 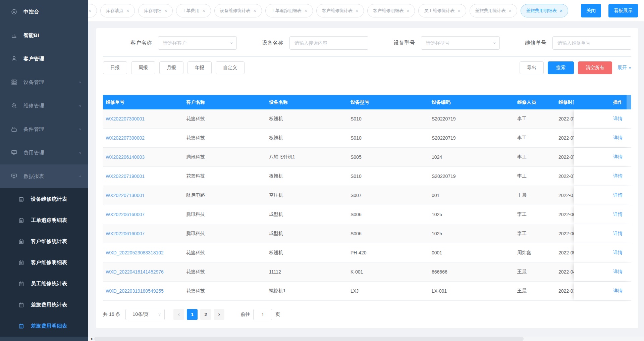 I want to click on repair-order-number-link: WX202206140003, so click(x=143, y=157).